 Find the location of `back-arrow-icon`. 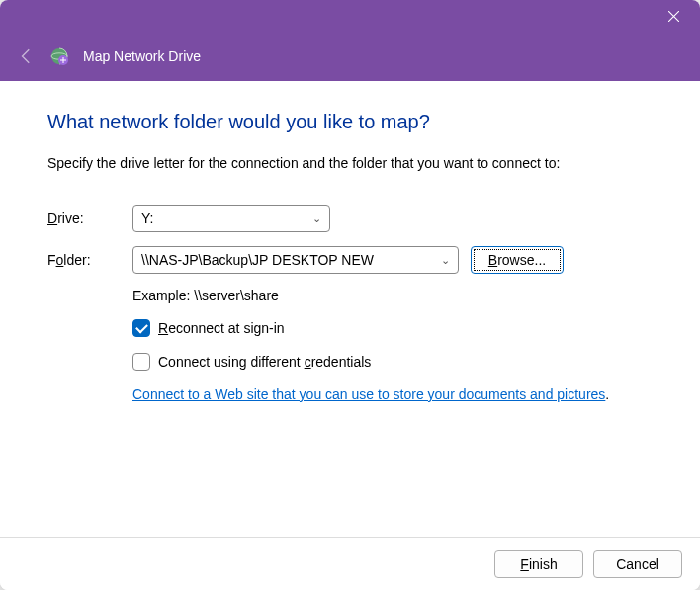

back-arrow-icon is located at coordinates (27, 56).